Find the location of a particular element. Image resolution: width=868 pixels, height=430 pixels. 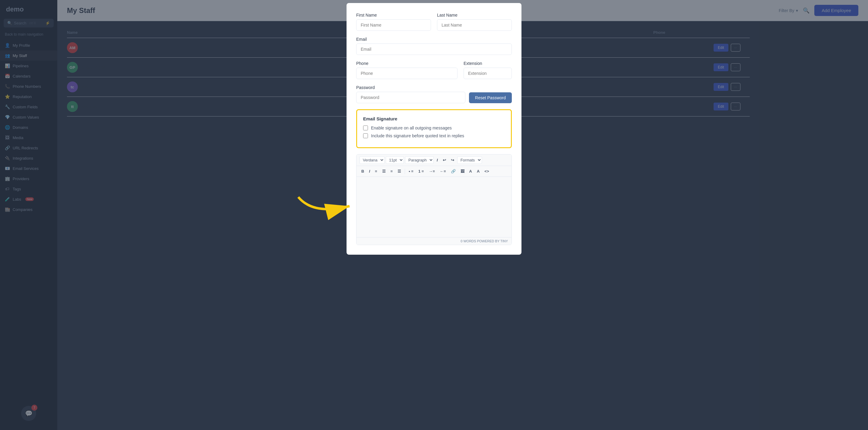

email-label: Email is located at coordinates (434, 39).